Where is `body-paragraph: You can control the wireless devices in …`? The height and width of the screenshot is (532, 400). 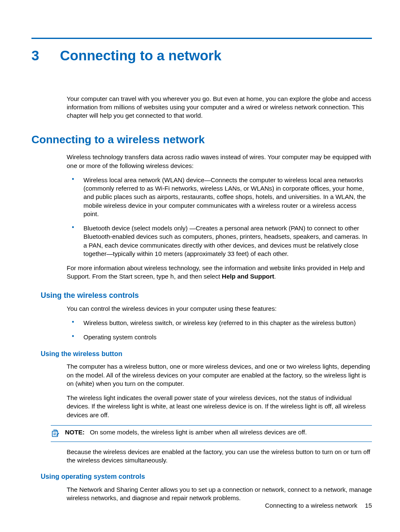 body-paragraph: You can control the wireless devices in … is located at coordinates (219, 309).